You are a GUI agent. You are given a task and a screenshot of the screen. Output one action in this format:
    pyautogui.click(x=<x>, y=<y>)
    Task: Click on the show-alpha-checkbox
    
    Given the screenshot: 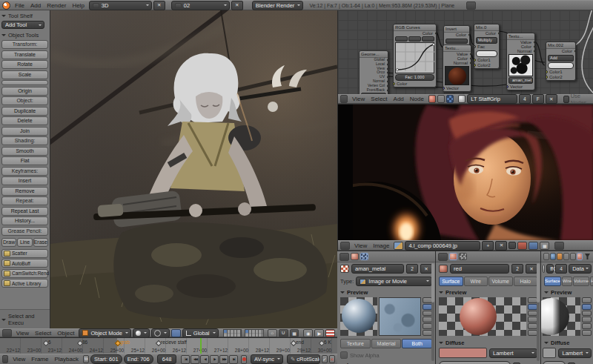 What is the action you would take?
    pyautogui.click(x=344, y=355)
    